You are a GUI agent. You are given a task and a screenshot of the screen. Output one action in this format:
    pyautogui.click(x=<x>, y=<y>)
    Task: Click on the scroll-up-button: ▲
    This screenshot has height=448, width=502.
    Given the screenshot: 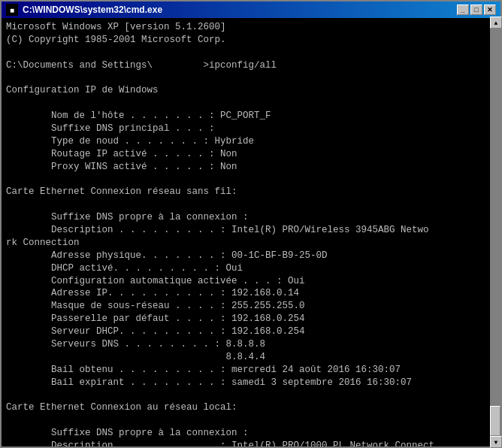 What is the action you would take?
    pyautogui.click(x=495, y=23)
    